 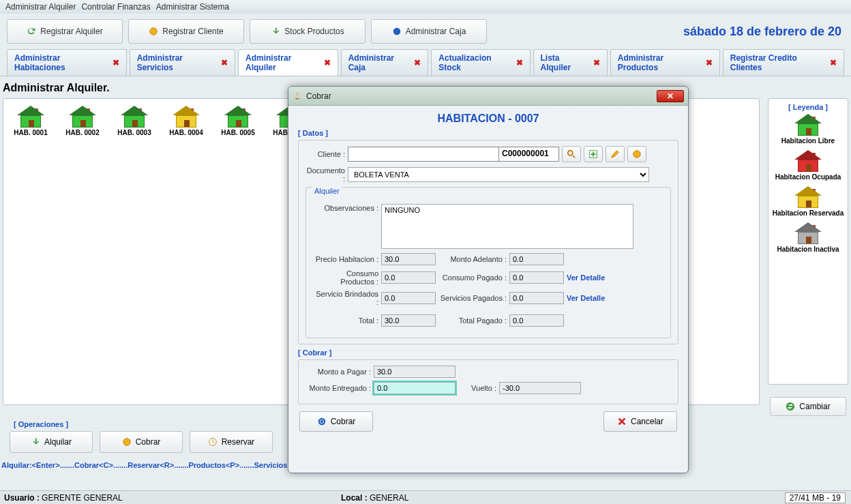 I want to click on consumo-pagado-label: Consumo Pagado :, so click(x=473, y=278).